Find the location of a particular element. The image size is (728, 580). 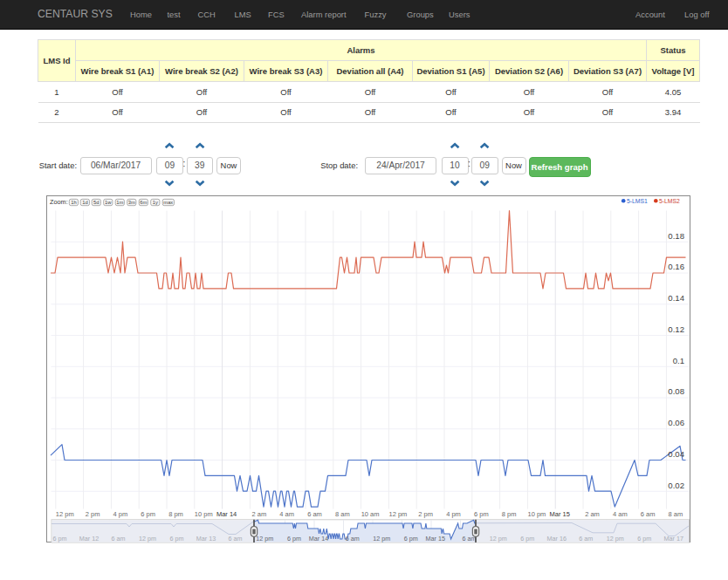

svg-text: 5-LMS1 is located at coordinates (637, 201).